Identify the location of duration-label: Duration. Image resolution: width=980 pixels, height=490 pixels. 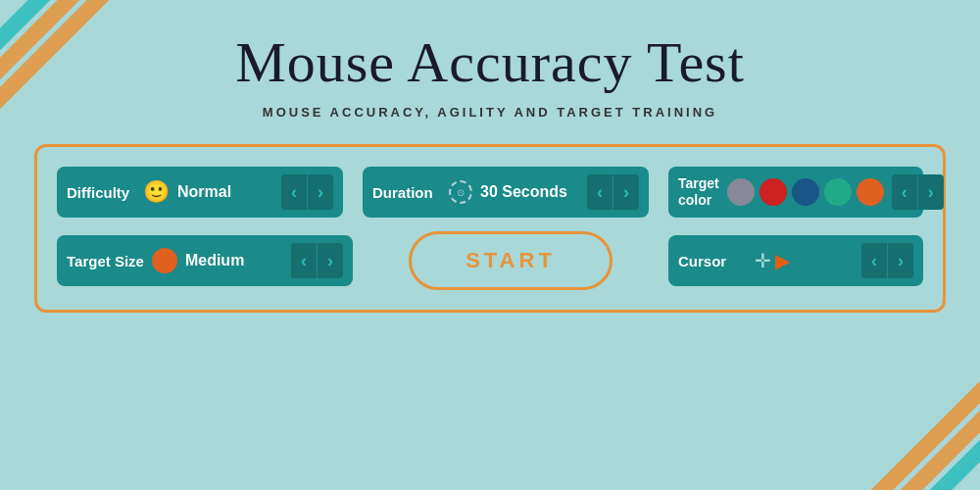
(407, 192).